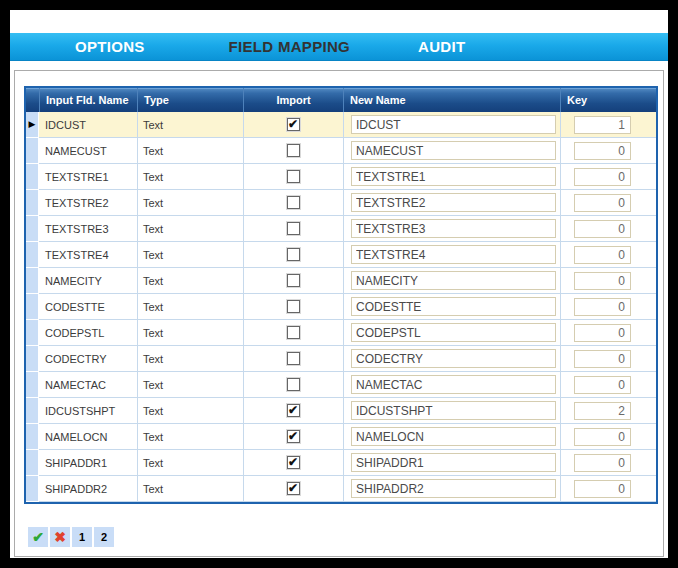 This screenshot has height=568, width=678. What do you see at coordinates (32, 125) in the screenshot?
I see `row-selector: ▶` at bounding box center [32, 125].